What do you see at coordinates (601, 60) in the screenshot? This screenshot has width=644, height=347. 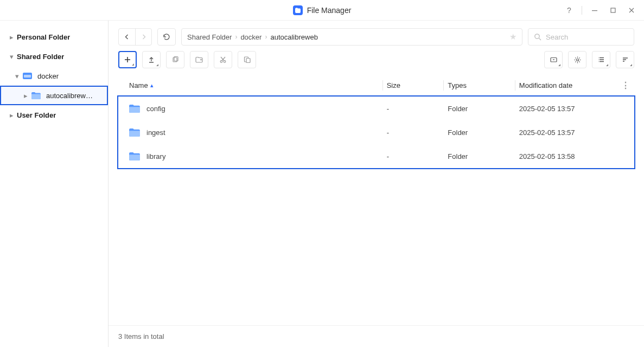 I see `view-list-button` at bounding box center [601, 60].